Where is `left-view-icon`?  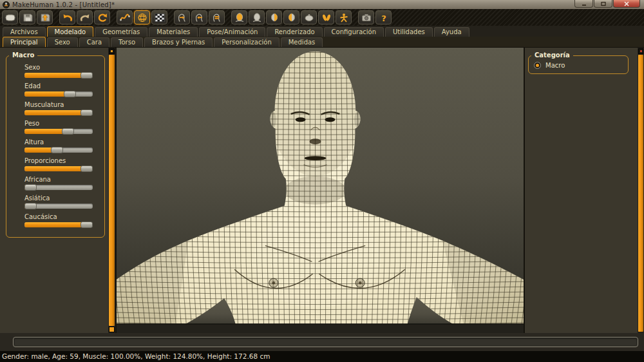
left-view-icon is located at coordinates (292, 18).